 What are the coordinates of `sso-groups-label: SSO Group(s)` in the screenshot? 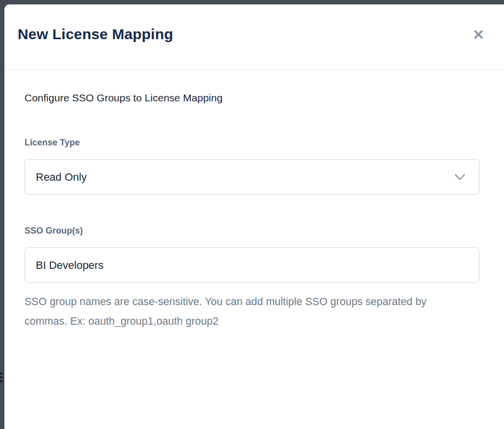 It's located at (54, 231).